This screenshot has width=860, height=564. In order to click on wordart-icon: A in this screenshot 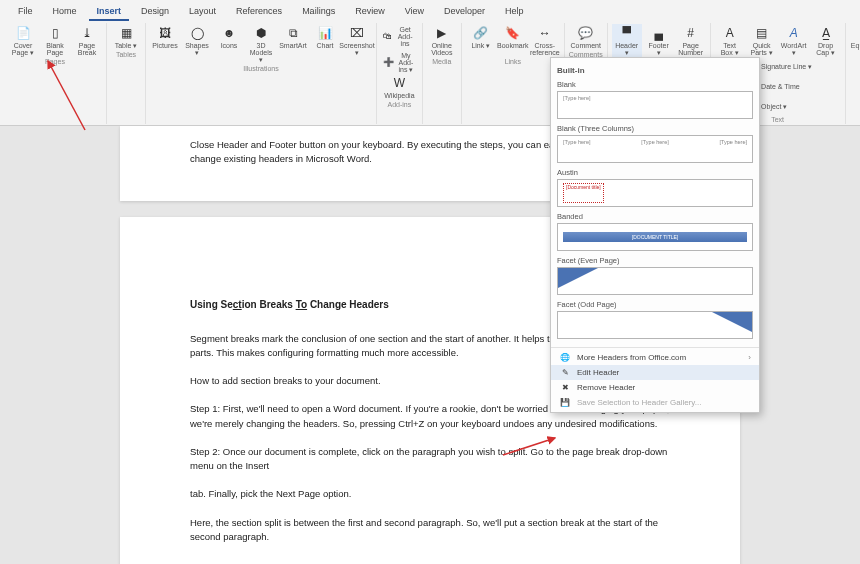, I will do `click(794, 33)`.